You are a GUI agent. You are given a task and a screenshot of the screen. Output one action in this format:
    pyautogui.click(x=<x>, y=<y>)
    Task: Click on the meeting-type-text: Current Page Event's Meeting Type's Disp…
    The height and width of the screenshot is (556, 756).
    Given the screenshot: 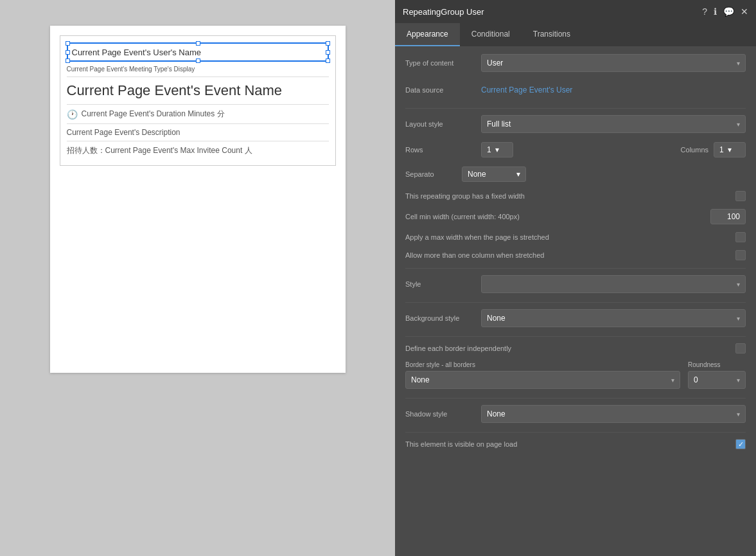 What is the action you would take?
    pyautogui.click(x=198, y=69)
    